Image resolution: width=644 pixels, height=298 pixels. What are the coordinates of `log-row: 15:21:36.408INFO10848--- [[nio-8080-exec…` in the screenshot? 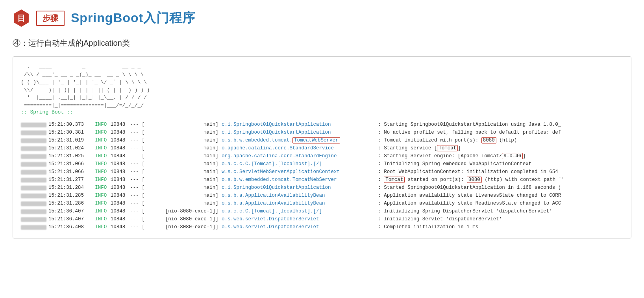 It's located at (322, 228).